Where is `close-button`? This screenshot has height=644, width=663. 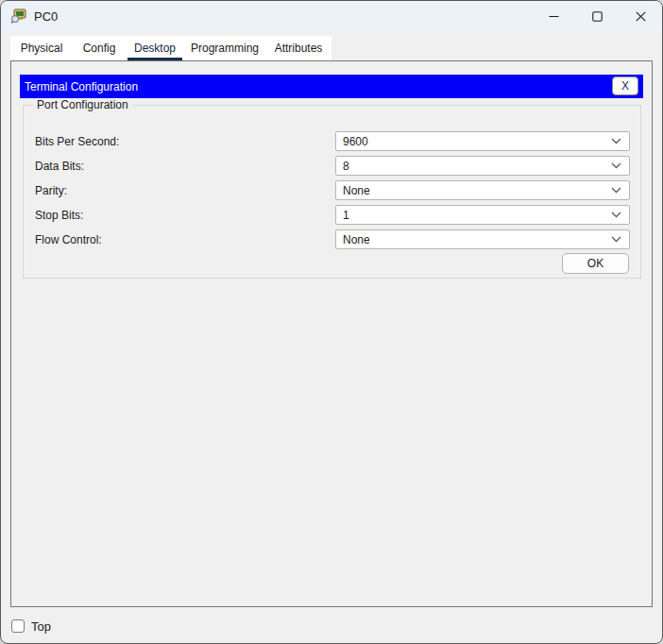
close-button is located at coordinates (640, 16).